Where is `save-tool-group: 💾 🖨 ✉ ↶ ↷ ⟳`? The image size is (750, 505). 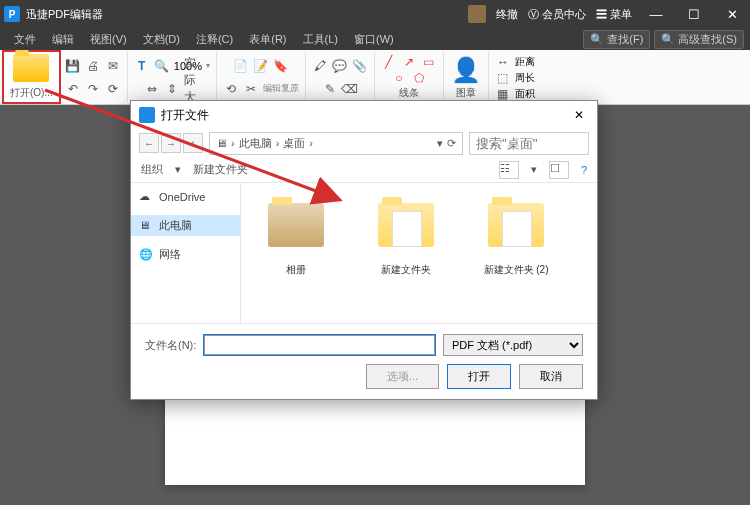
save-tool-group: 💾 🖨 ✉ ↶ ↷ ⟳ is located at coordinates (94, 77).